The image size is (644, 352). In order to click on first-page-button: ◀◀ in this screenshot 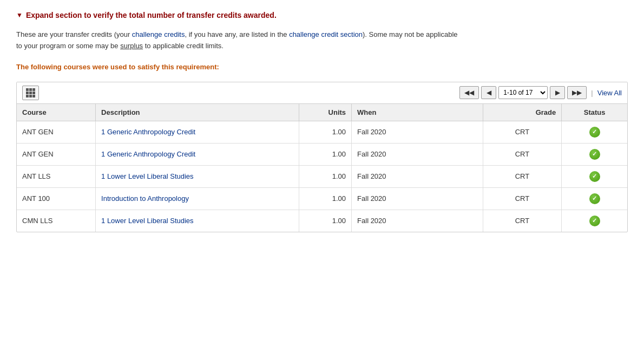, I will do `click(469, 93)`.